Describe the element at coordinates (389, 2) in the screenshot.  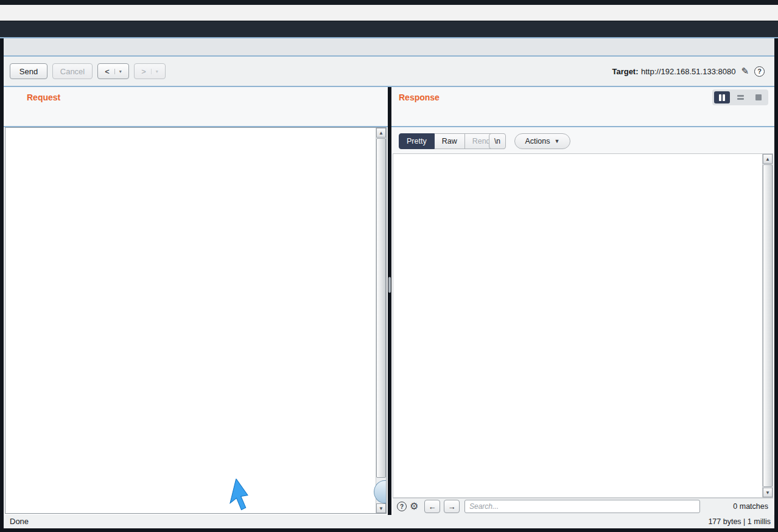
I see `window-title-bar` at that location.